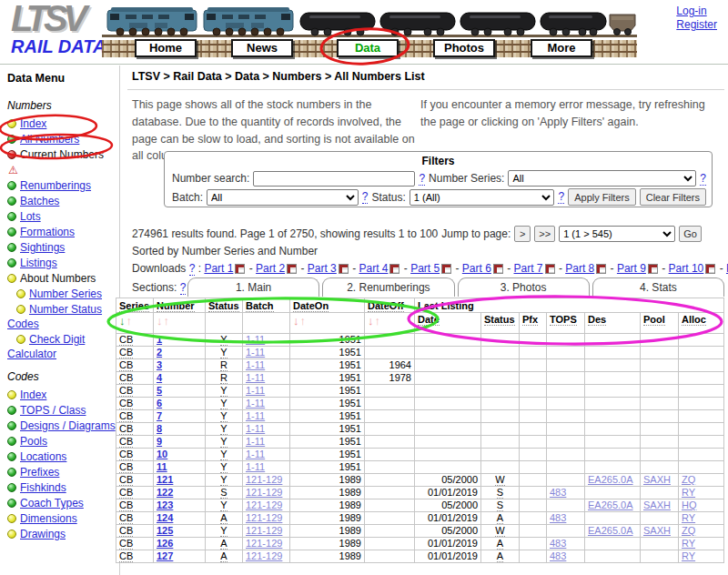  Describe the element at coordinates (62, 519) in the screenshot. I see `sidebar-item-dimensions: Dimensions` at that location.